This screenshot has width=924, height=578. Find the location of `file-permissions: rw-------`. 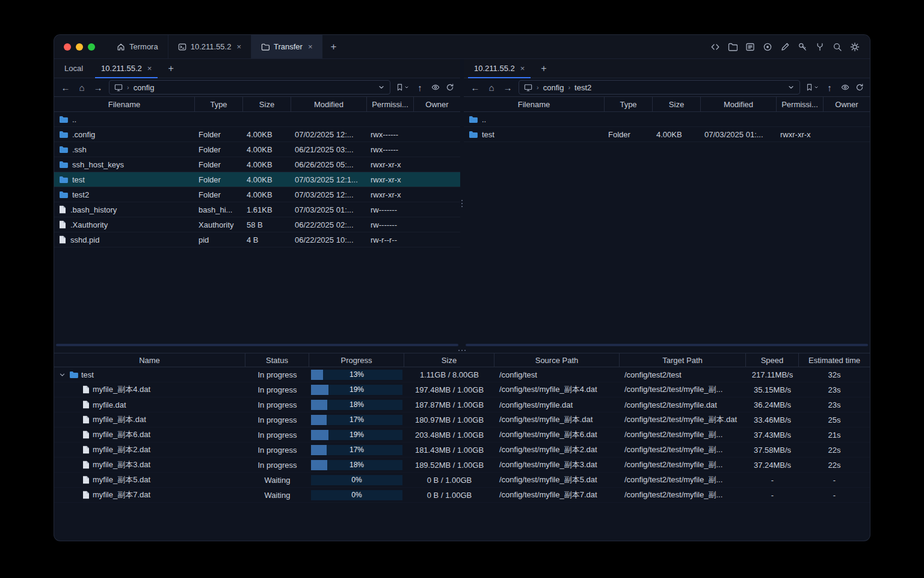

file-permissions: rw------- is located at coordinates (390, 225).